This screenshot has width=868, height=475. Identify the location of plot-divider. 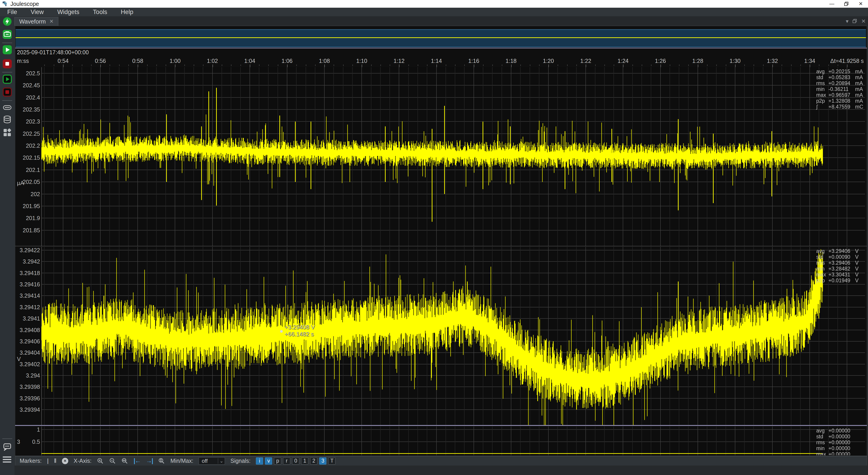
(441, 246).